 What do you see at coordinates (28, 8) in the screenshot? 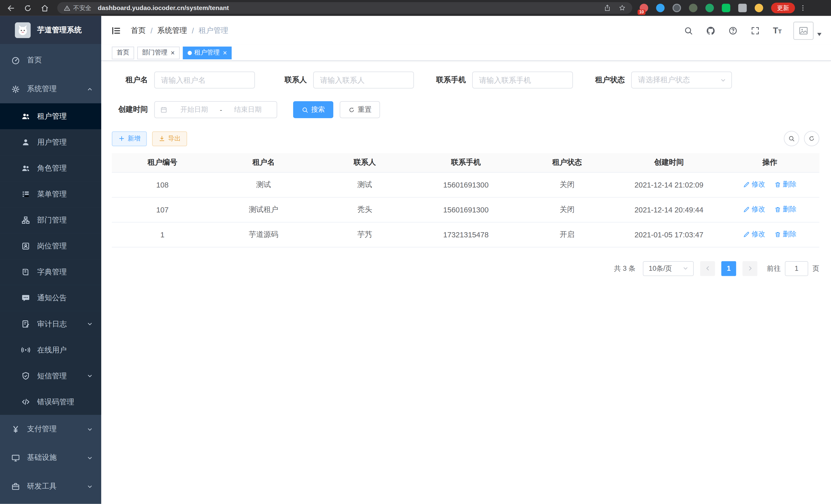
I see `browser-reload-icon` at bounding box center [28, 8].